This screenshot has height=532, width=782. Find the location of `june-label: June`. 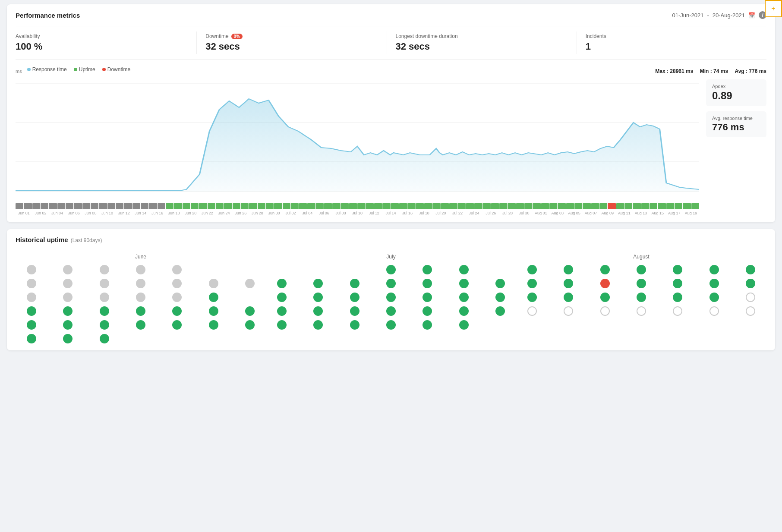

june-label: June is located at coordinates (141, 257).